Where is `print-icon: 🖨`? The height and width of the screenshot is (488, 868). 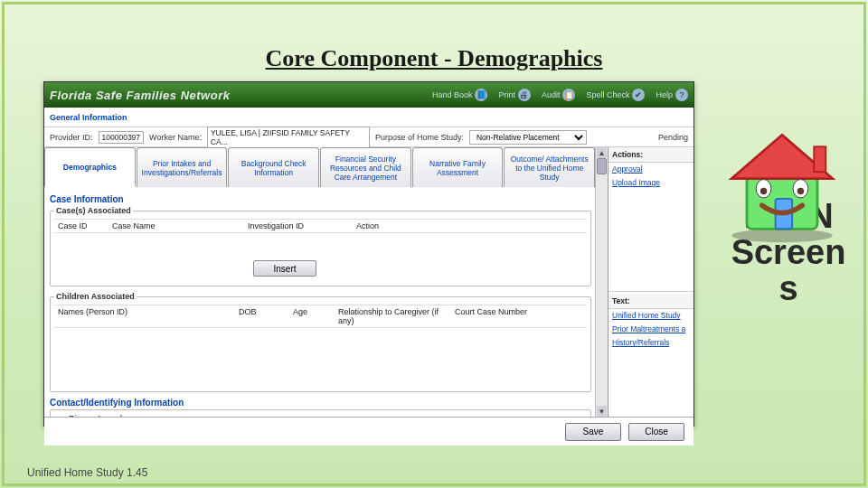
print-icon: 🖨 is located at coordinates (524, 95).